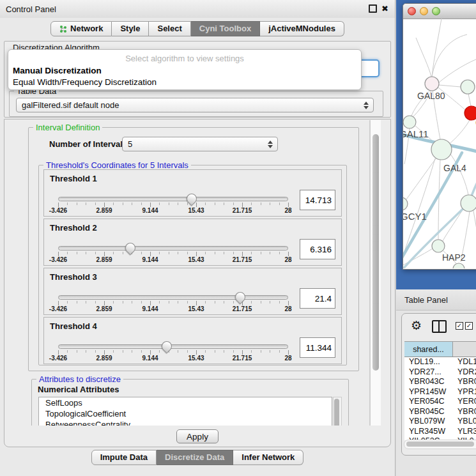 This screenshot has width=476, height=476. Describe the element at coordinates (197, 436) in the screenshot. I see `apply-button: Apply` at that location.